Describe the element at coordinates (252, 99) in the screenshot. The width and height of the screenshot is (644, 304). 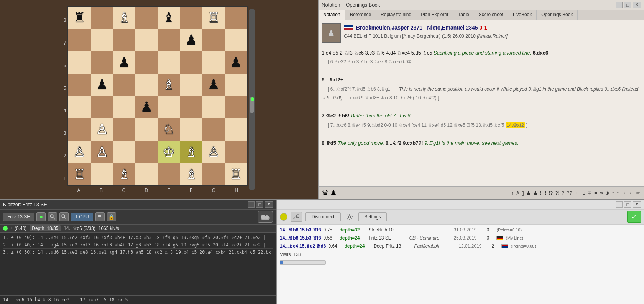
I see `board-scrollbar` at that location.